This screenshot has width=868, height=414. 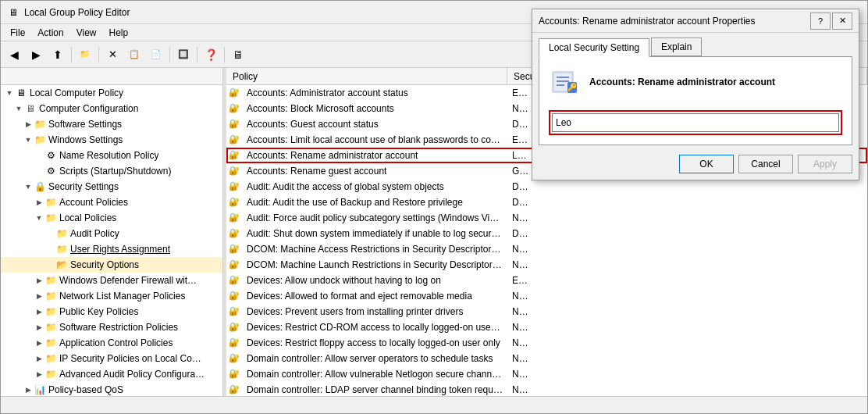 I want to click on list-row: 🔐 Domain controller: Allow vulnerable Ne…, so click(x=546, y=374).